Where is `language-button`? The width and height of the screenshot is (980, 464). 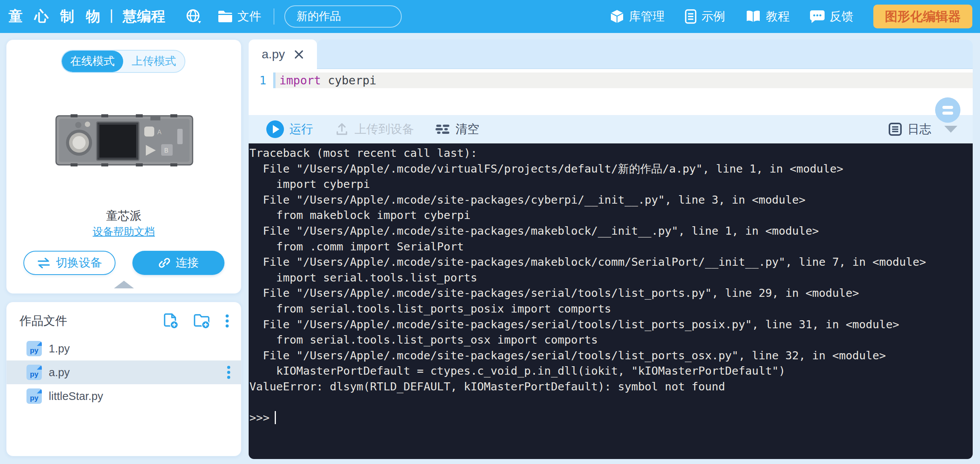 language-button is located at coordinates (194, 16).